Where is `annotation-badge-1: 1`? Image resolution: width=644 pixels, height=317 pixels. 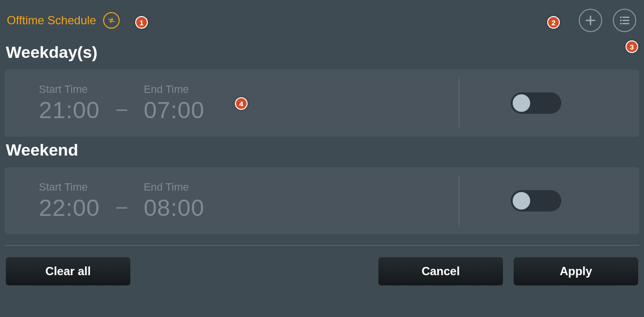 annotation-badge-1: 1 is located at coordinates (142, 22).